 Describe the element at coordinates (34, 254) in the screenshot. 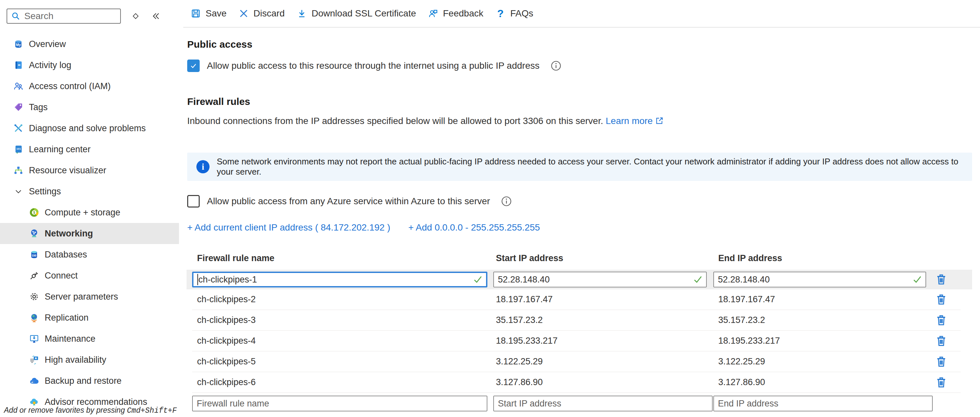

I see `databases-icon: DB` at that location.